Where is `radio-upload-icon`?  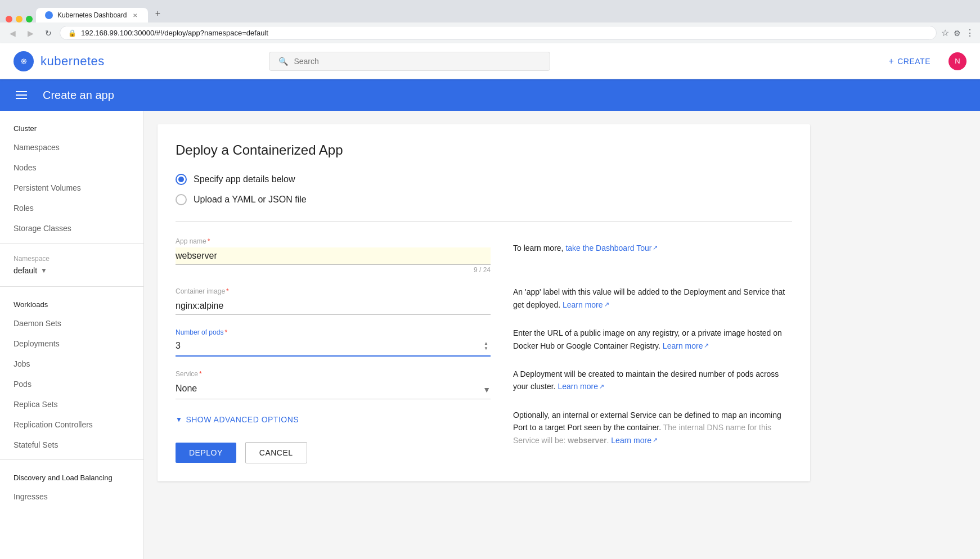
radio-upload-icon is located at coordinates (181, 200).